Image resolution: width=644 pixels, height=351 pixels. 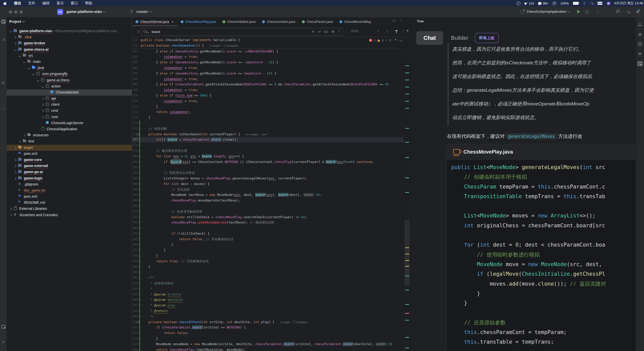 I want to click on editor-tab-chessmoveaimsg: CChessMoveAIMsg, so click(x=355, y=22).